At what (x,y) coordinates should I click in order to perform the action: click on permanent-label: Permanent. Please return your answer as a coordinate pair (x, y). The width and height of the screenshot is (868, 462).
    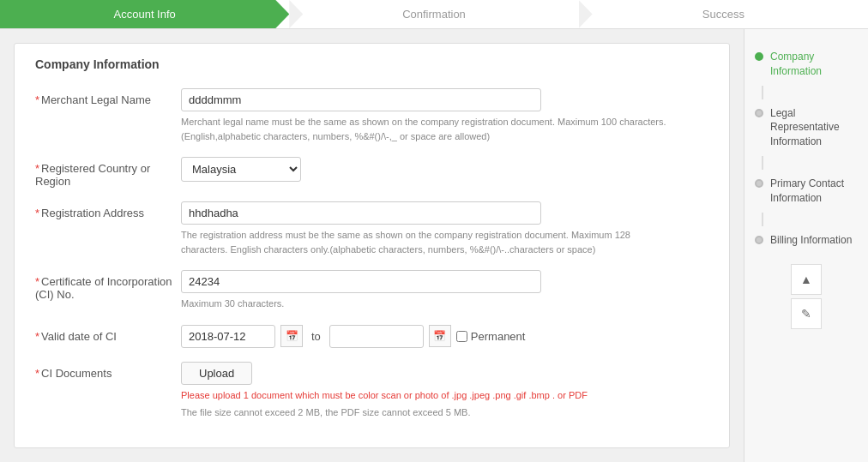
    Looking at the image, I should click on (498, 336).